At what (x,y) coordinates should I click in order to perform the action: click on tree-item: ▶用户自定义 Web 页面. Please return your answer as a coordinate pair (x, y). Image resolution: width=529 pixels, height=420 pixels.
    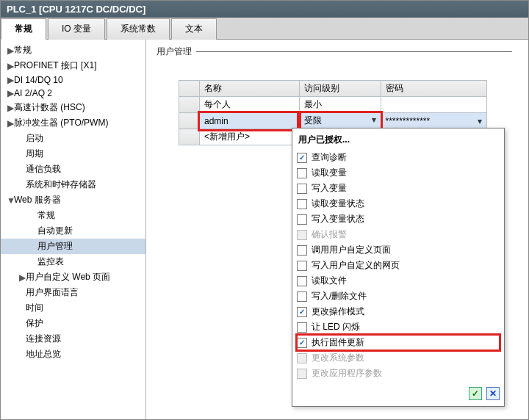
    Looking at the image, I should click on (73, 278).